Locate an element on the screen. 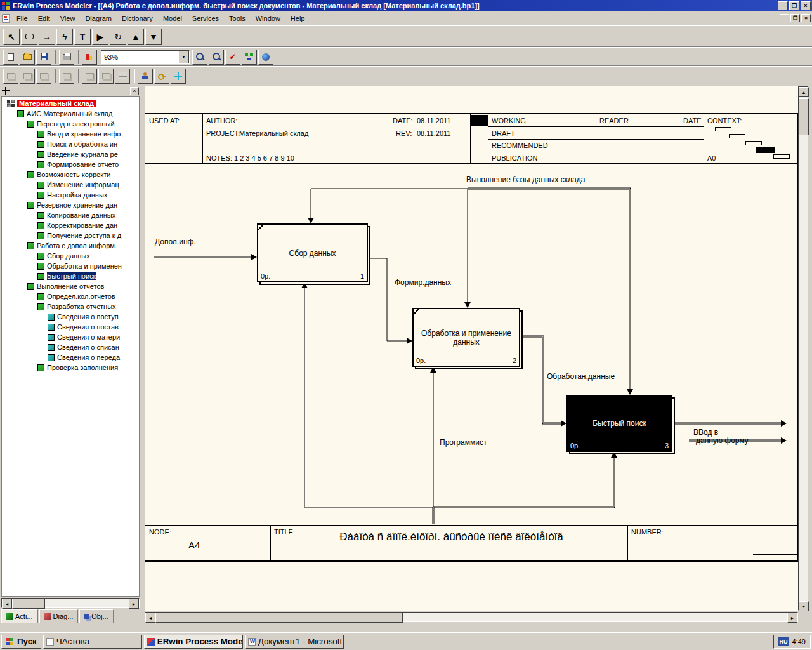  menu-item: View is located at coordinates (68, 18).